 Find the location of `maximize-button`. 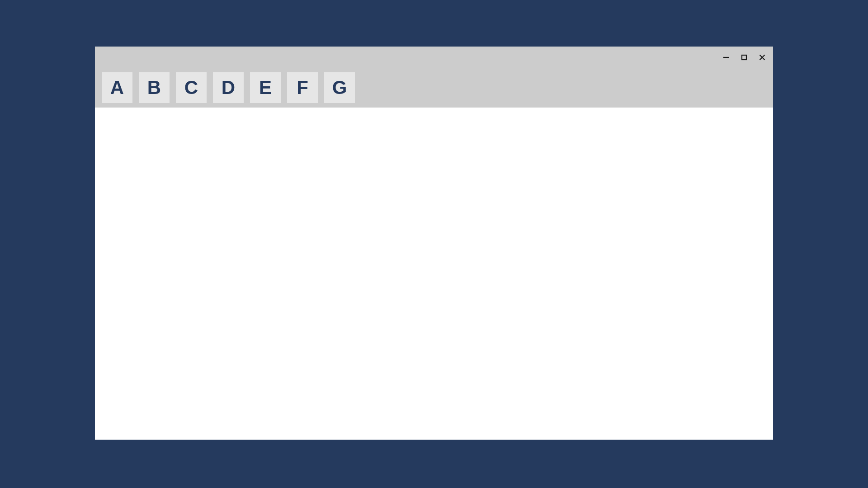

maximize-button is located at coordinates (744, 57).